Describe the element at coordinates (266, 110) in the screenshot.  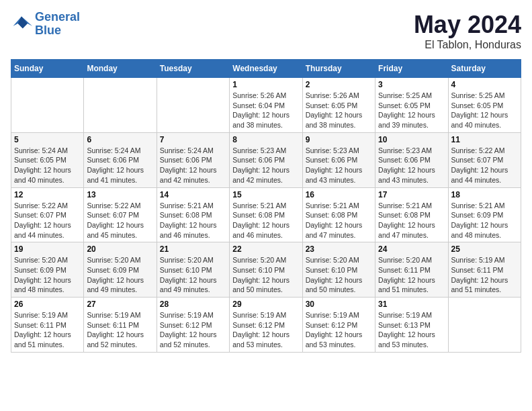
I see `day-info: Sunrise: 5:26 AM Sunset: 6:04 PM Dayligh…` at that location.